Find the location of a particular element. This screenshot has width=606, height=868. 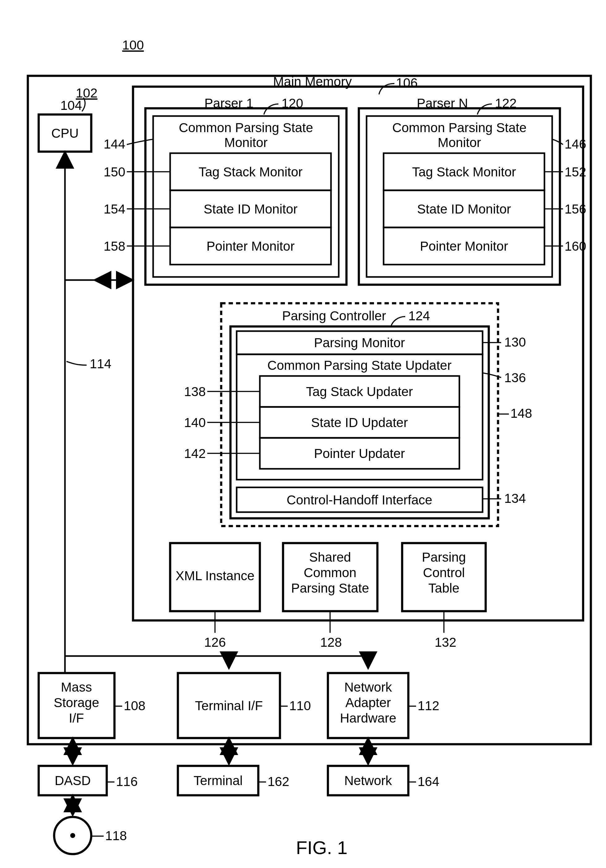

cpu-ref: 104 is located at coordinates (71, 105).